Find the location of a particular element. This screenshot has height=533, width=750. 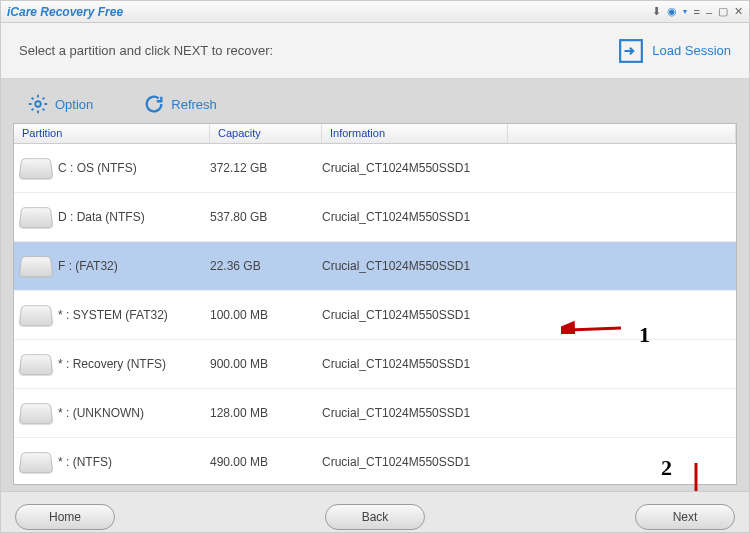

table-row: * : Recovery (NTFS)900.00 MBCrucial_CT10… is located at coordinates (375, 364).